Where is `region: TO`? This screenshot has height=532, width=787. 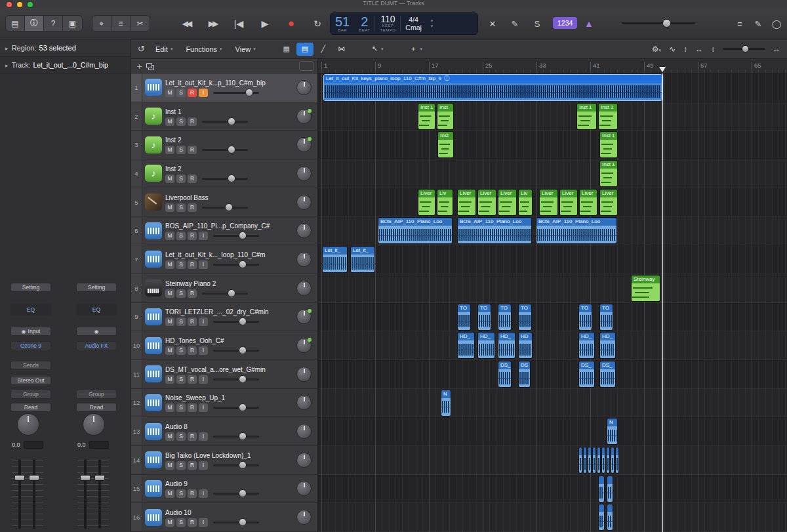
region: TO is located at coordinates (464, 317).